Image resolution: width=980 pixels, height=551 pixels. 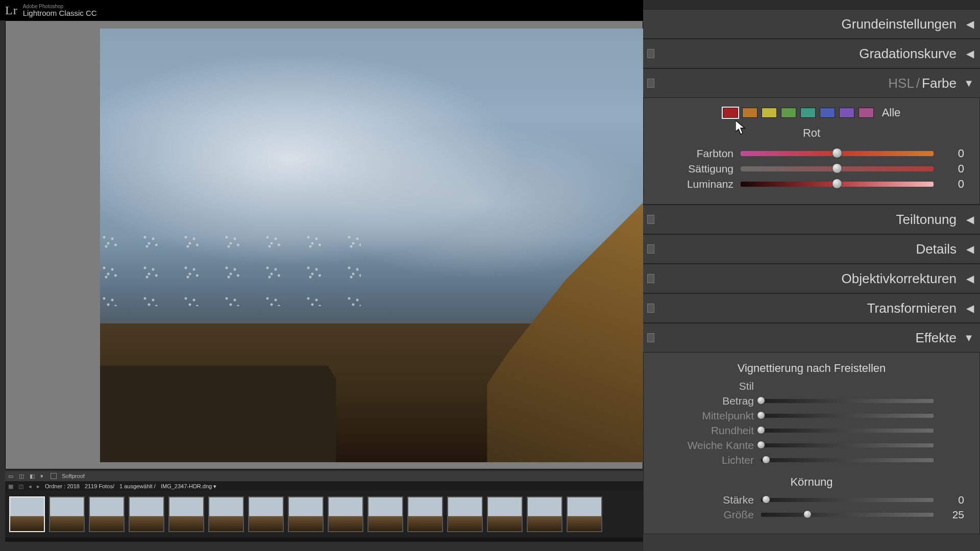 What do you see at coordinates (926, 219) in the screenshot?
I see `panel-splittone-label: Teiltonung` at bounding box center [926, 219].